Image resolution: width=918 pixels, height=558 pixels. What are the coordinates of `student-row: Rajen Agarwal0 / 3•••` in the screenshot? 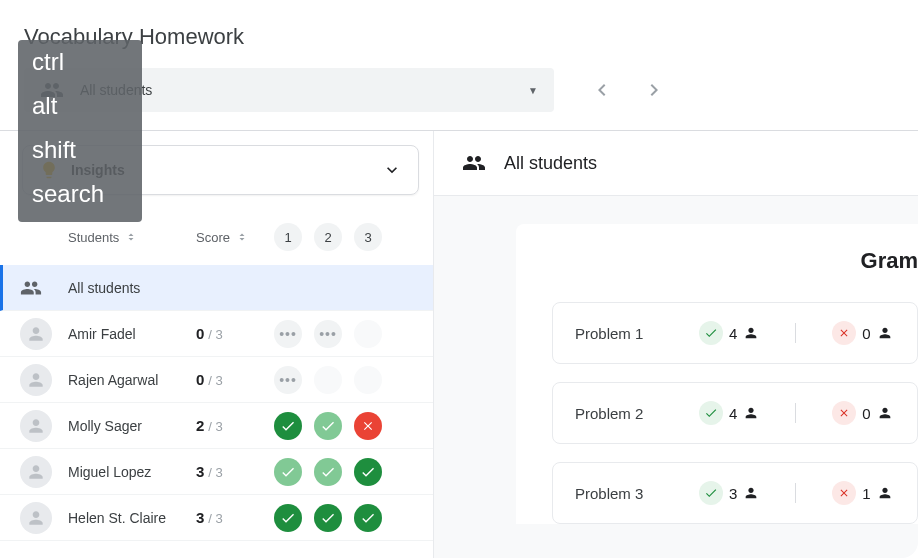 It's located at (216, 380).